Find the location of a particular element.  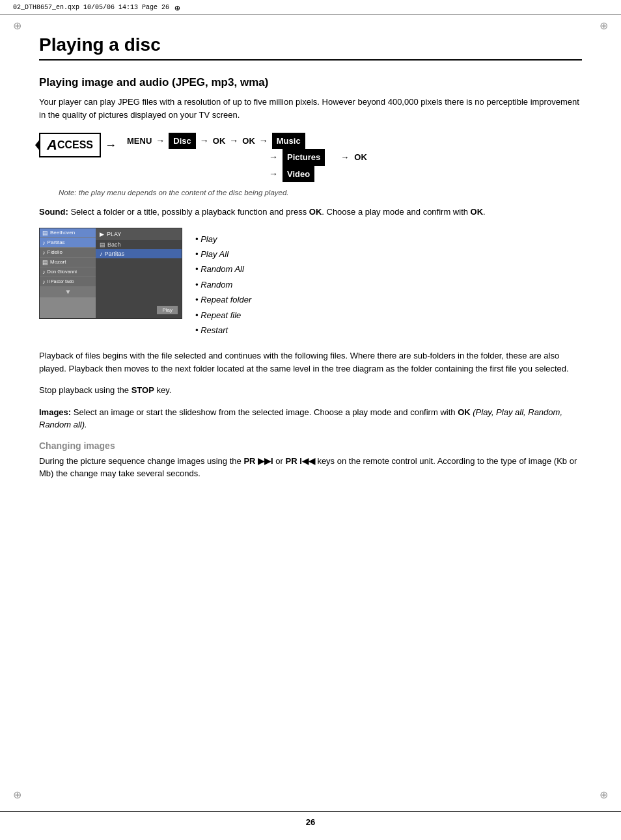

music-label: Music is located at coordinates (289, 141).